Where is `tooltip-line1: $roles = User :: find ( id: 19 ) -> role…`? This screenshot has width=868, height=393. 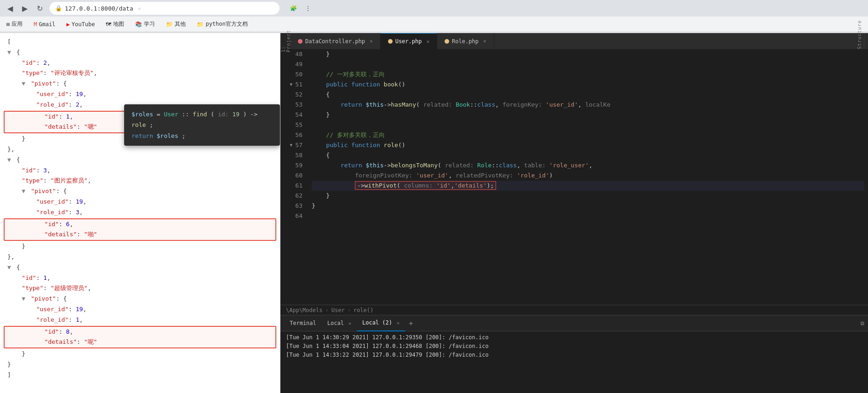
tooltip-line1: $roles = User :: find ( id: 19 ) -> role… is located at coordinates (202, 120).